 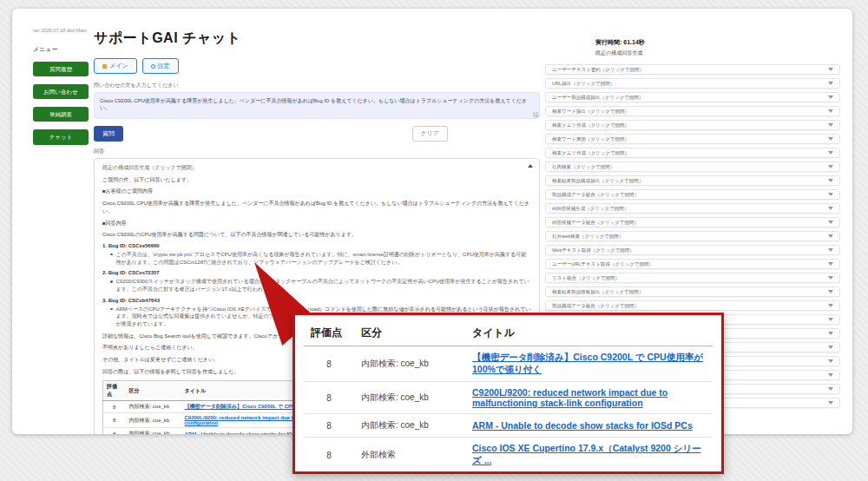 What do you see at coordinates (693, 250) in the screenshot?
I see `accordion-item: Webテキスト取得（クリックで開閉）` at bounding box center [693, 250].